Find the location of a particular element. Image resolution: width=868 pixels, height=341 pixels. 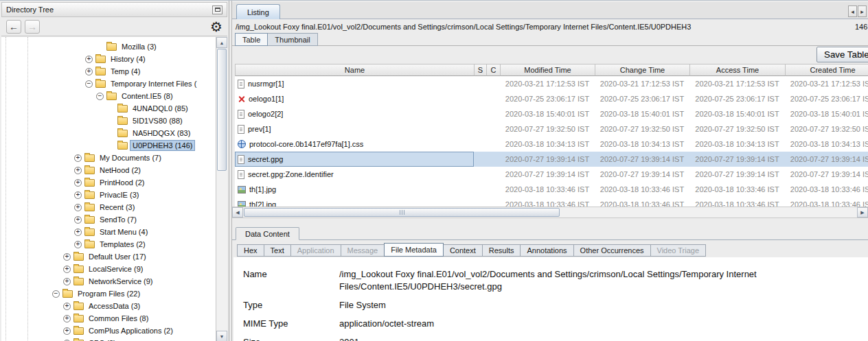

table-horizontal-scrollbar: ◀ ▶ is located at coordinates (550, 213).